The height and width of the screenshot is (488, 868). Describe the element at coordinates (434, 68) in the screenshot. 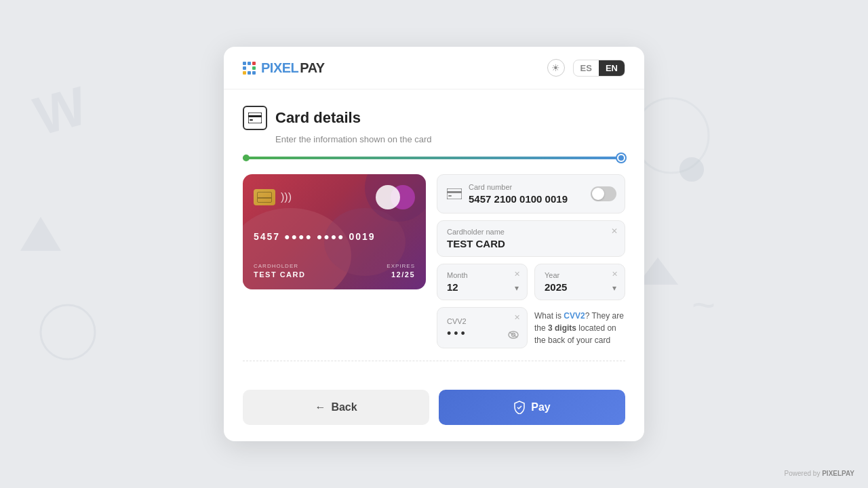

I see `modal-header: PIXELPAY ☀ ES EN` at that location.